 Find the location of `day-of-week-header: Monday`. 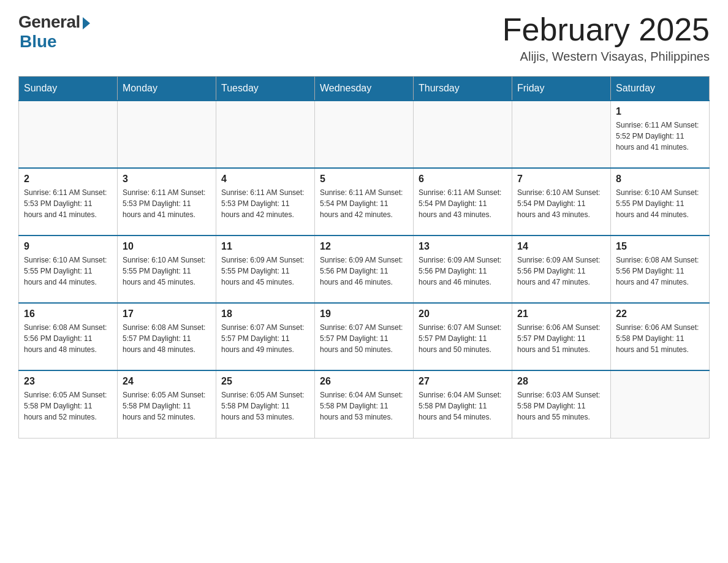

day-of-week-header: Monday is located at coordinates (167, 89).